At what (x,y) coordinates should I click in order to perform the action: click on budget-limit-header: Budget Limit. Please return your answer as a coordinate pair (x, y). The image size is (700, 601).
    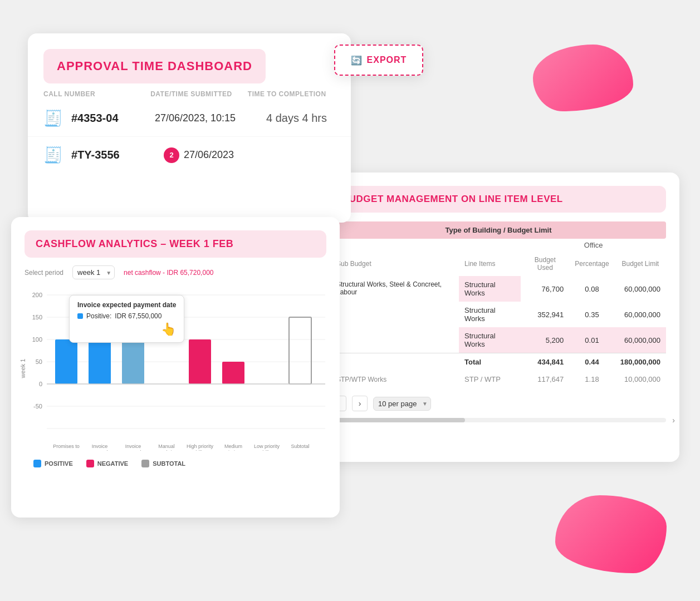
    Looking at the image, I should click on (640, 264).